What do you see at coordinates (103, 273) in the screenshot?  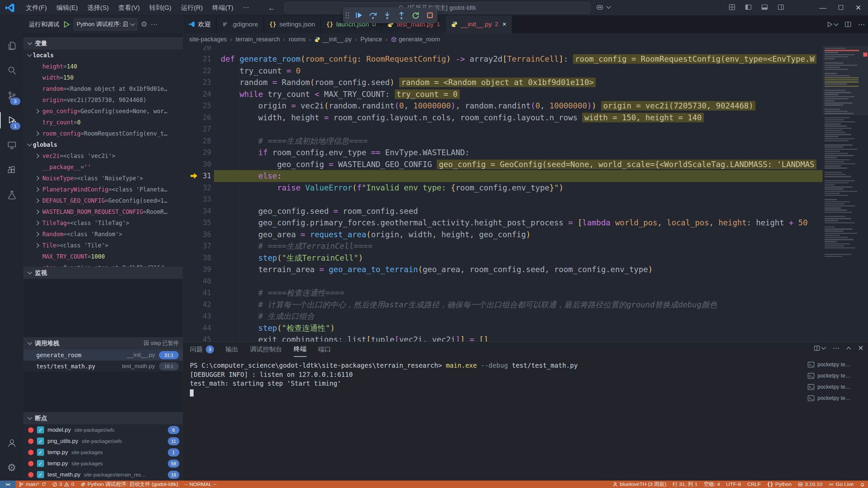 I see `watch-section-header: 监视` at bounding box center [103, 273].